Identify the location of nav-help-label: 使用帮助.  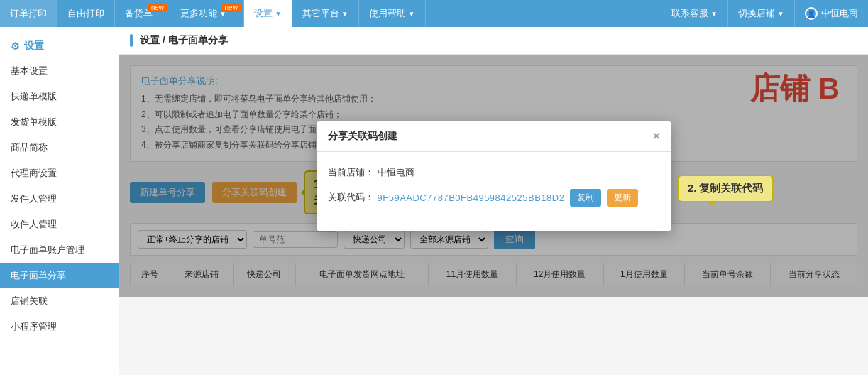
(388, 13).